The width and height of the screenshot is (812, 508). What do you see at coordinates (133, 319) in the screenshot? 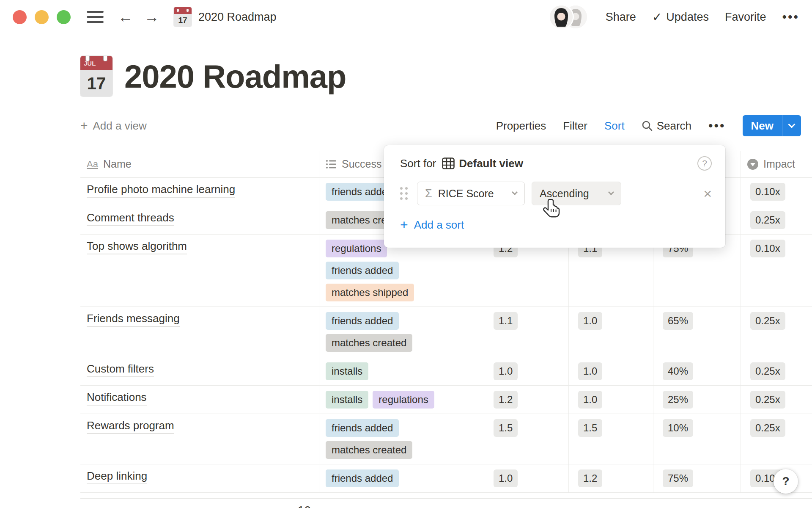
I see `row-title-link: Friends messaging` at bounding box center [133, 319].